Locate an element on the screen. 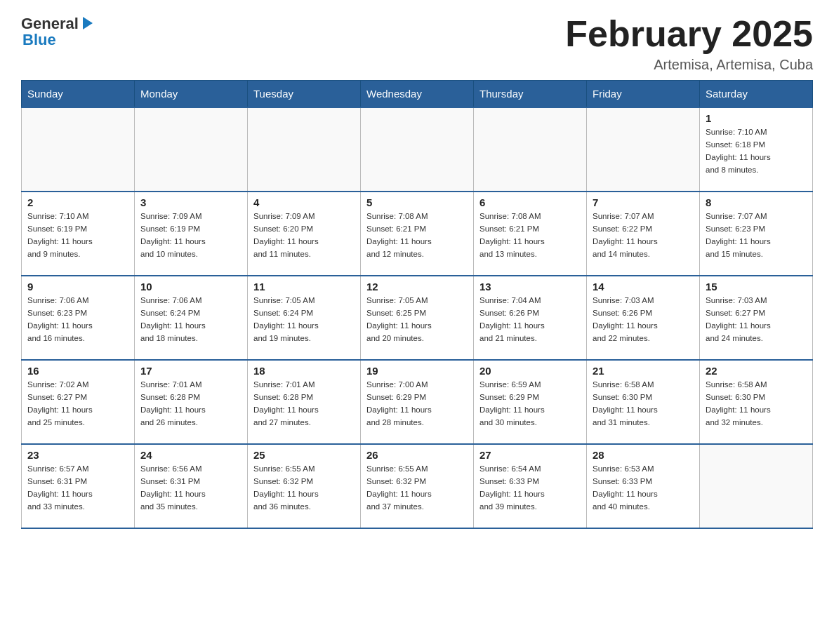 The width and height of the screenshot is (834, 644). day-number: 13 is located at coordinates (530, 286).